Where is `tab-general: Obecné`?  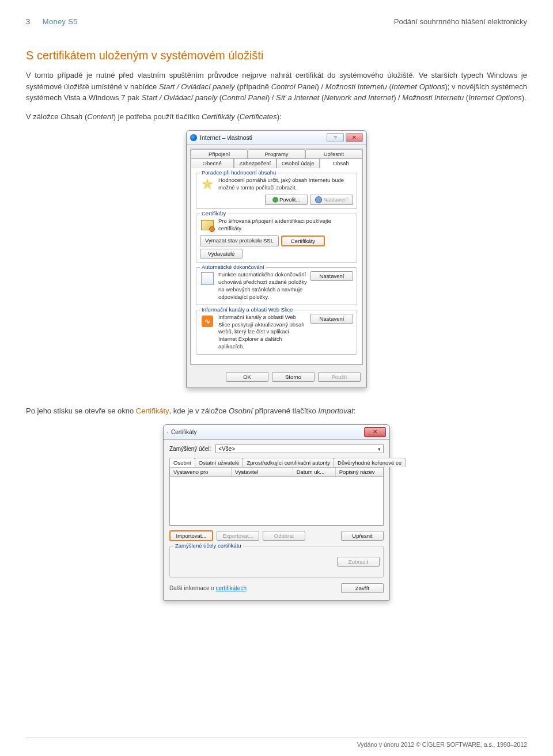 tab-general: Obecné is located at coordinates (212, 164).